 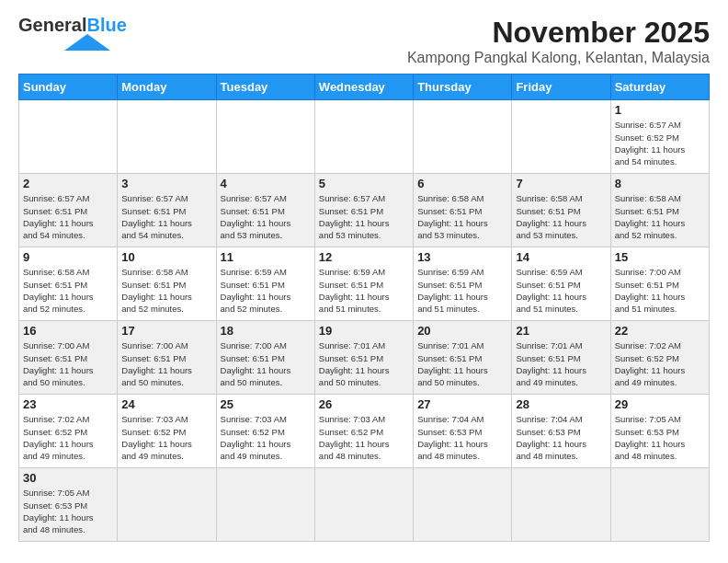 What do you see at coordinates (167, 284) in the screenshot?
I see `calendar-cell: 10Sunrise: 6:58 AM Sunset: 6:51 PM Dayli…` at bounding box center [167, 284].